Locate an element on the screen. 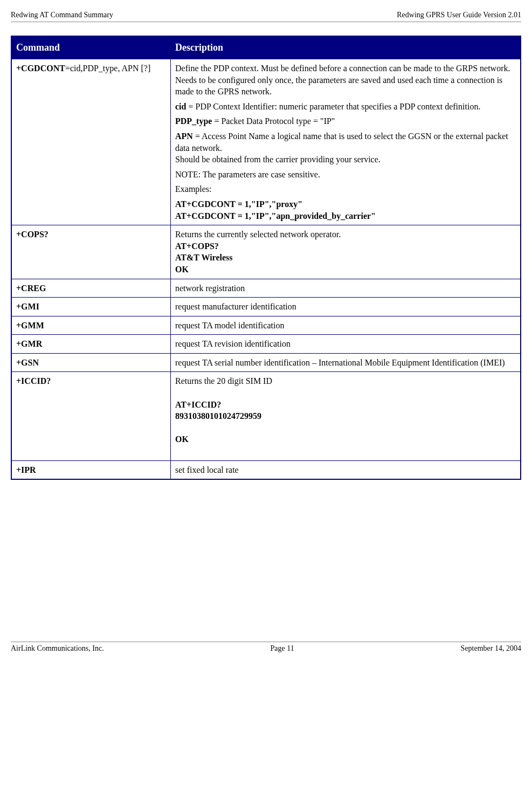 Image resolution: width=532 pixels, height=806 pixels. table-row: +GMR request TA revision identification is located at coordinates (266, 344).